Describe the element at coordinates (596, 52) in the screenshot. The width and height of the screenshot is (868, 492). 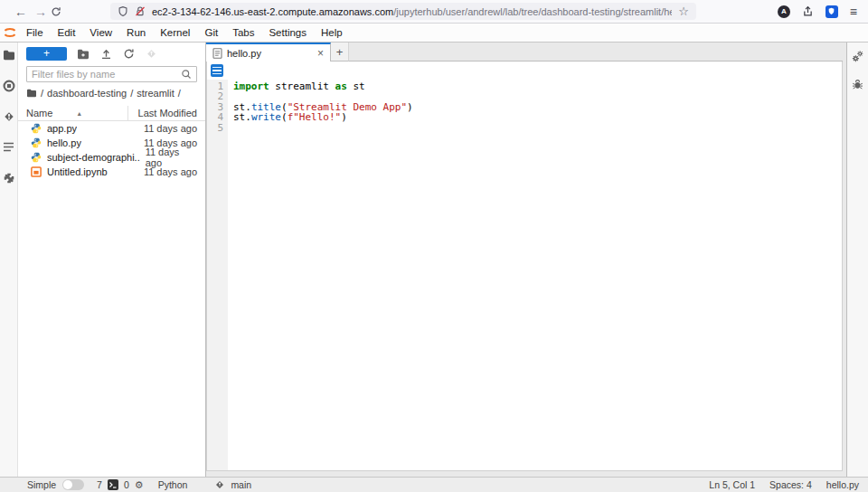
I see `tab-bar-empty-space` at that location.